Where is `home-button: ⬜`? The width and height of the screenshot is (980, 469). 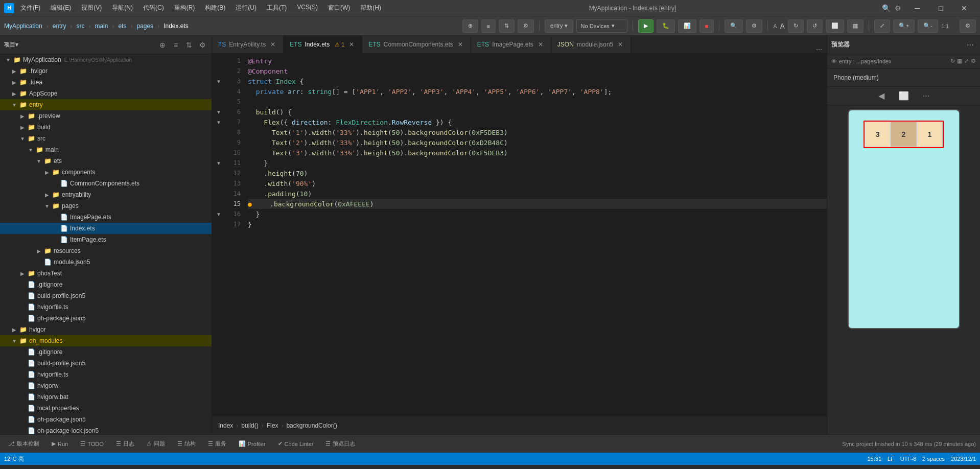
home-button: ⬜ is located at coordinates (904, 96).